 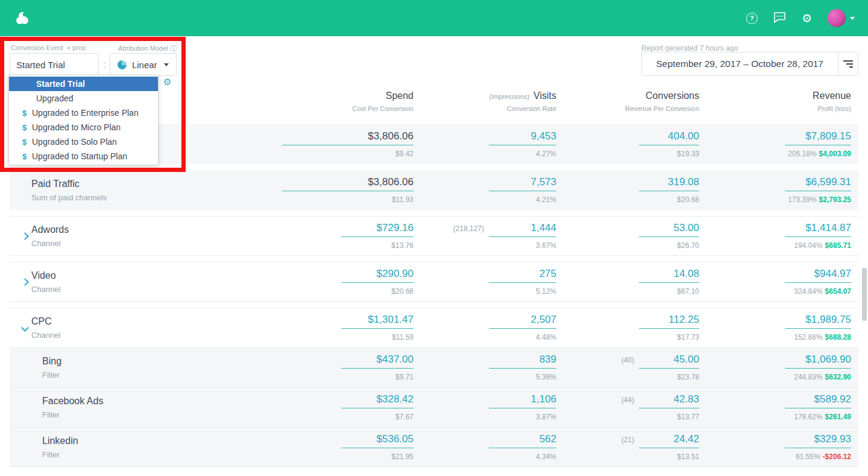 What do you see at coordinates (628, 457) in the screenshot?
I see `revenue-per-conversion: $13.51` at bounding box center [628, 457].